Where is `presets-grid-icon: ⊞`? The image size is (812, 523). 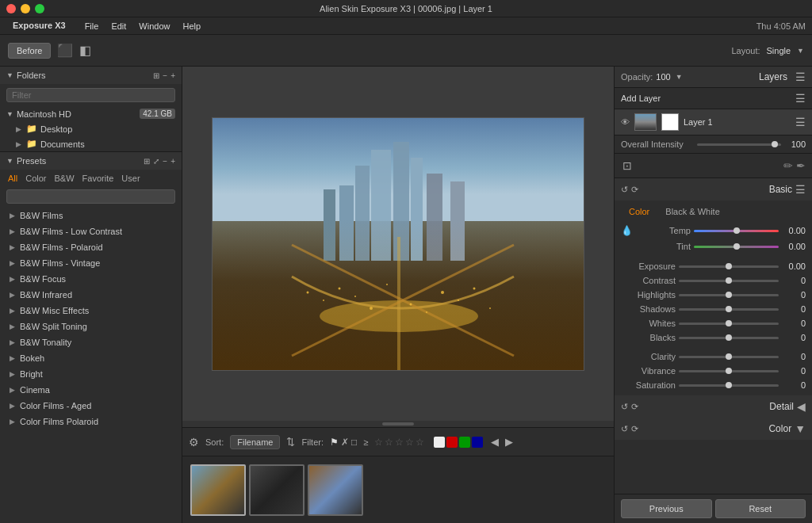 presets-grid-icon: ⊞ is located at coordinates (147, 162).